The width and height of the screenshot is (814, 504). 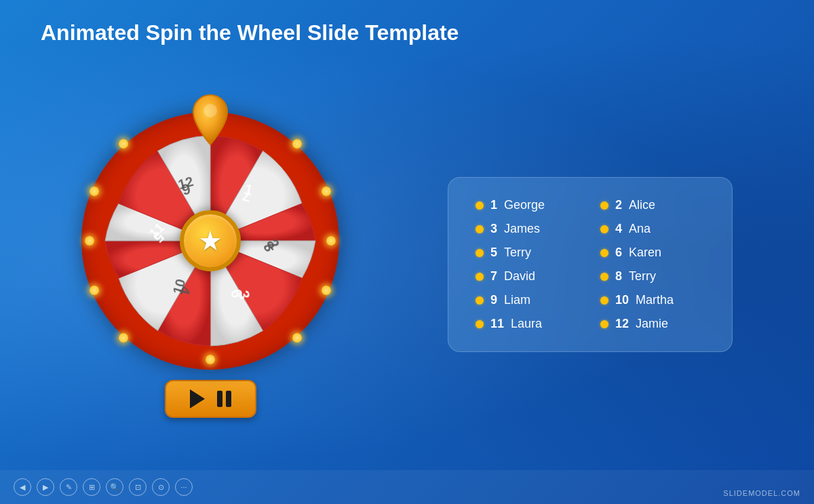 What do you see at coordinates (622, 300) in the screenshot?
I see `name-number-10: 10` at bounding box center [622, 300].